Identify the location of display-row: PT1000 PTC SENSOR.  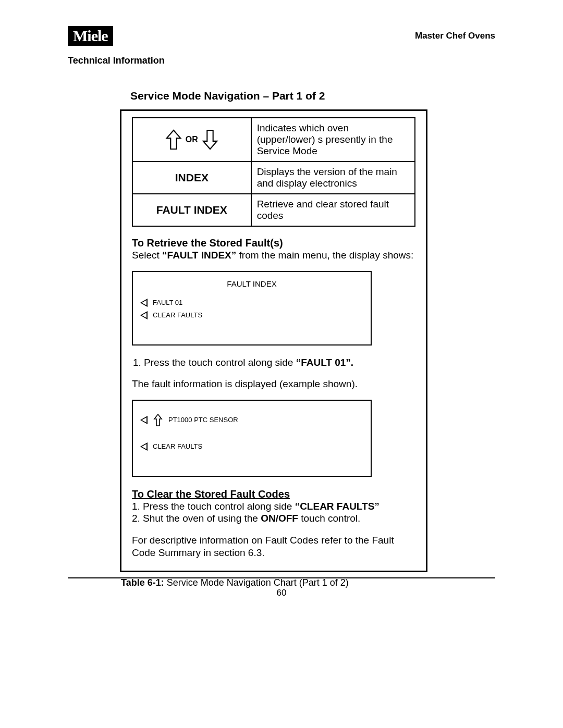
(252, 420).